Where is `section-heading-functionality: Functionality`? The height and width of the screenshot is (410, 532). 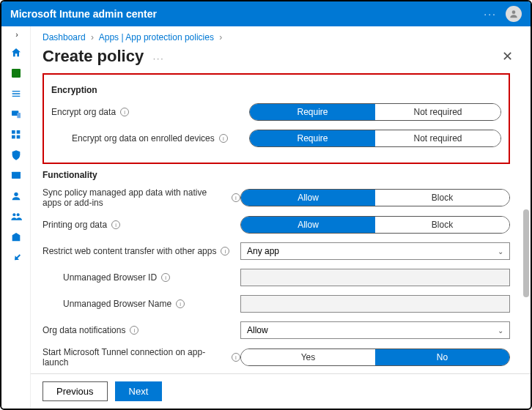 section-heading-functionality: Functionality is located at coordinates (276, 175).